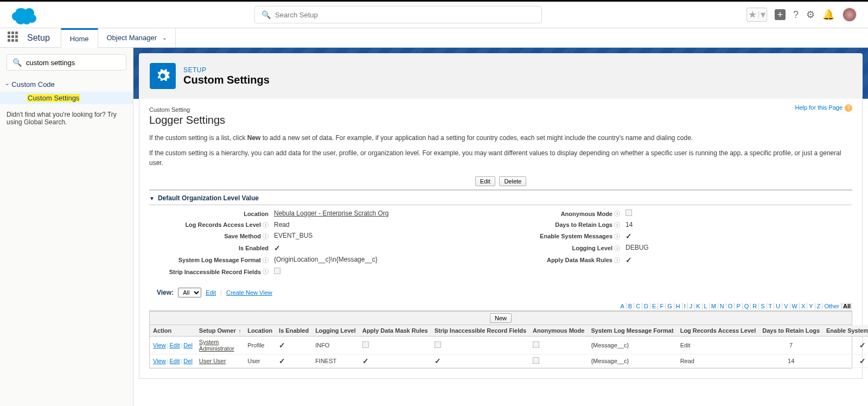 Image resolution: width=868 pixels, height=406 pixels. I want to click on col-msgFmt: System Log Message Format, so click(632, 331).